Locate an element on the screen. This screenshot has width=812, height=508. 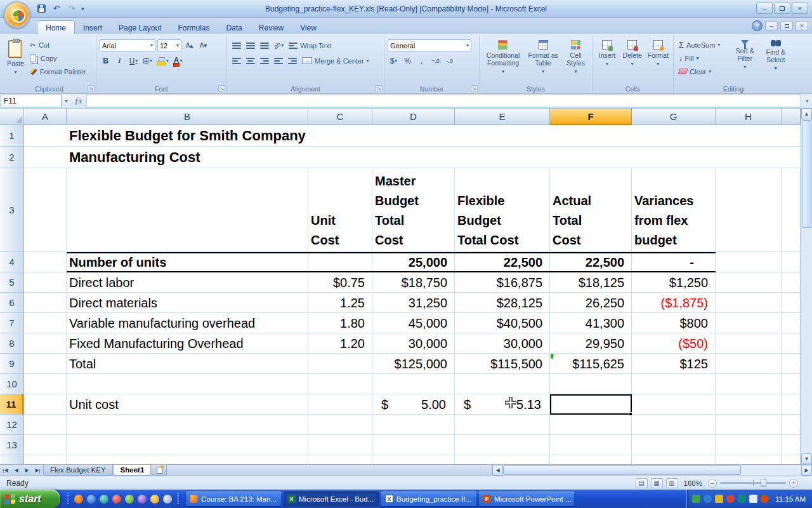
cell-b4: Number of units is located at coordinates (188, 262).